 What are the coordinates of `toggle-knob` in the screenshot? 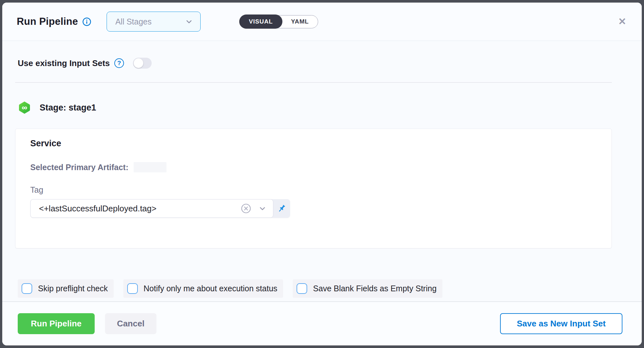 It's located at (138, 63).